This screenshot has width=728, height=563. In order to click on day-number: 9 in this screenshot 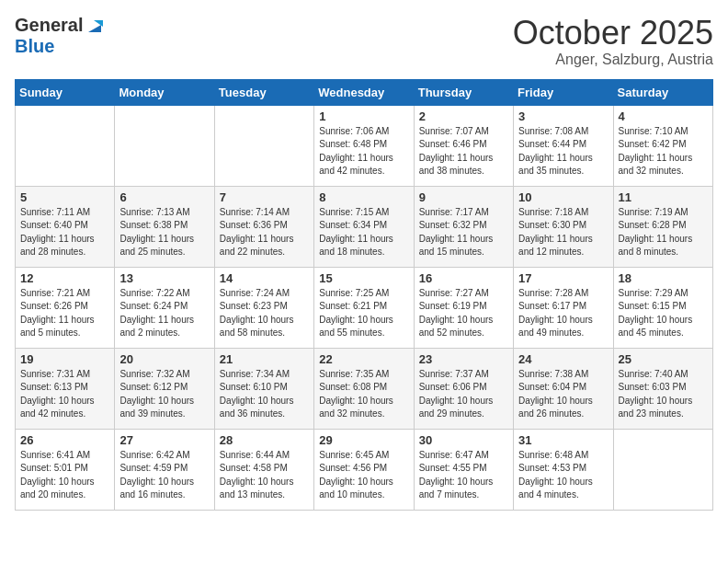, I will do `click(463, 197)`.